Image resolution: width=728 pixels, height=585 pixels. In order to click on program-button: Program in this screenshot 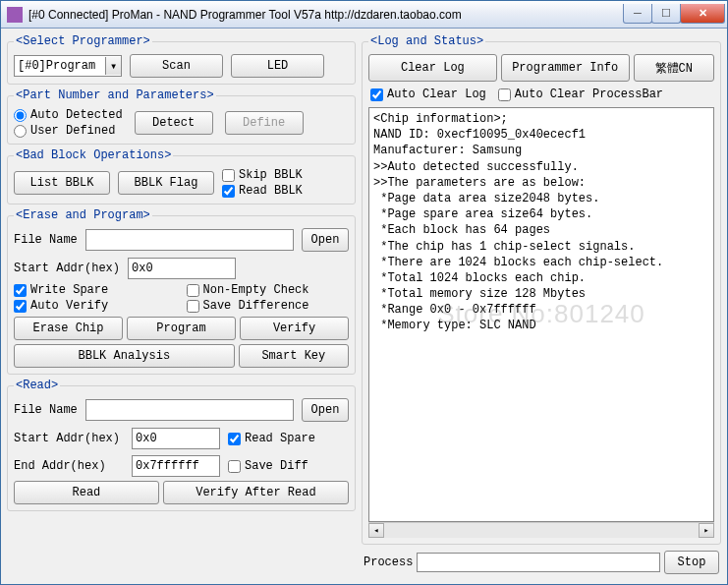, I will do `click(181, 328)`.